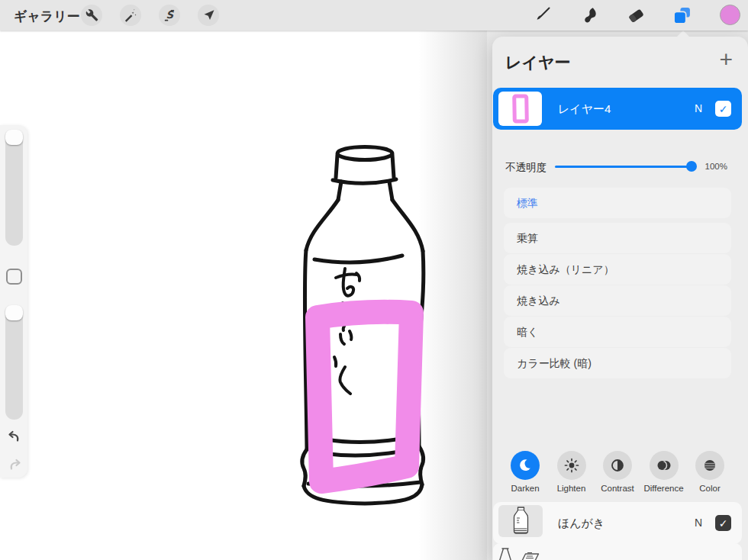  I want to click on gallery-button: ギャラリー, so click(47, 17).